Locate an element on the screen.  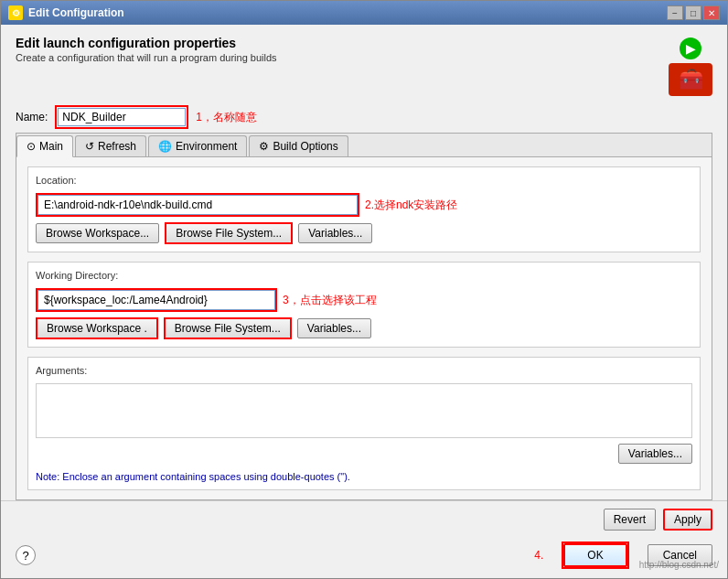
arguments-label: Arguments: is located at coordinates (364, 370).